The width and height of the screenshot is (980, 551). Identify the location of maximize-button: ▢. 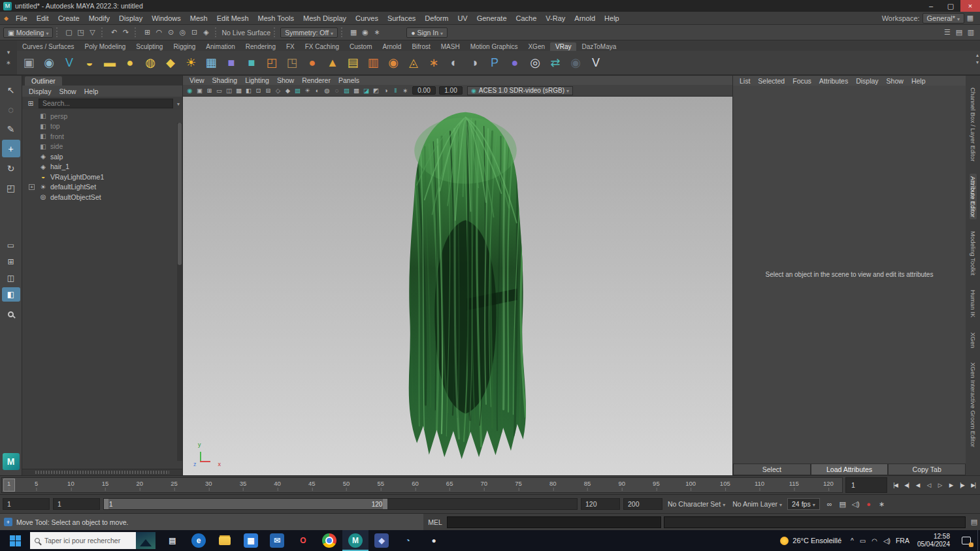
(951, 6).